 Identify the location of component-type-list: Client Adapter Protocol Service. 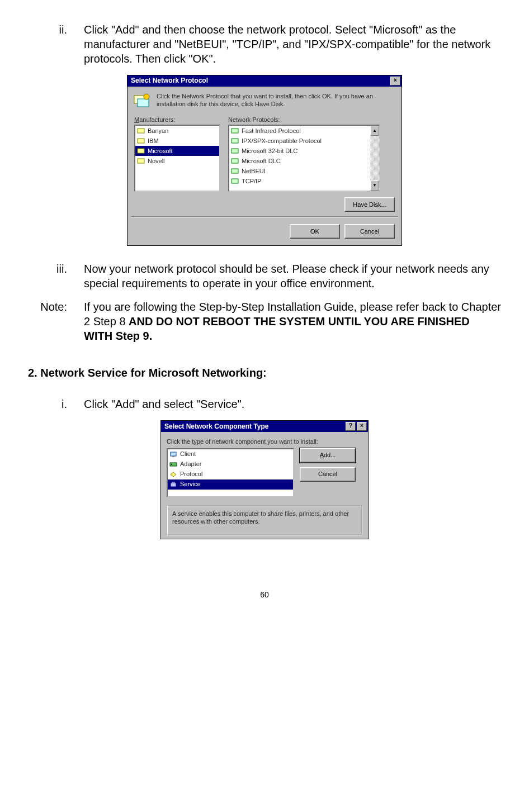
(230, 473).